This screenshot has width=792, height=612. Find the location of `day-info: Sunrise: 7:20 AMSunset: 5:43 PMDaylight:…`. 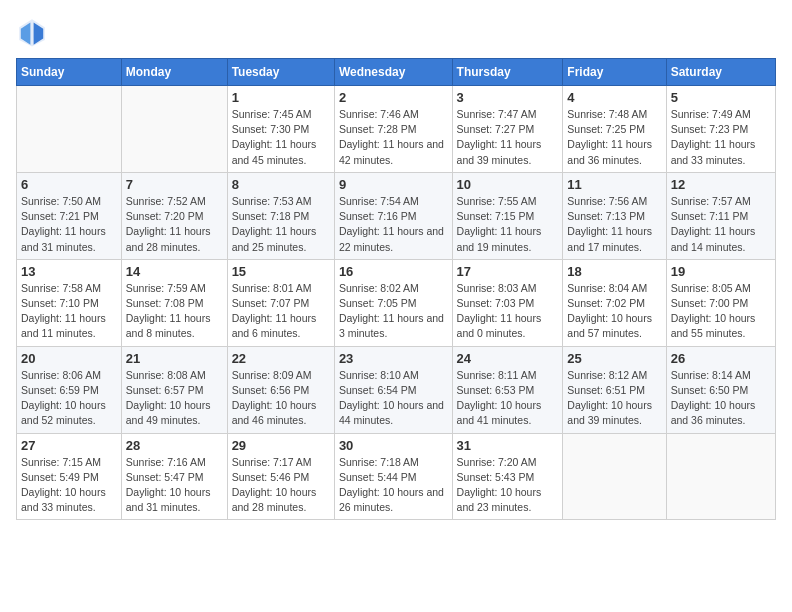

day-info: Sunrise: 7:20 AMSunset: 5:43 PMDaylight:… is located at coordinates (508, 486).